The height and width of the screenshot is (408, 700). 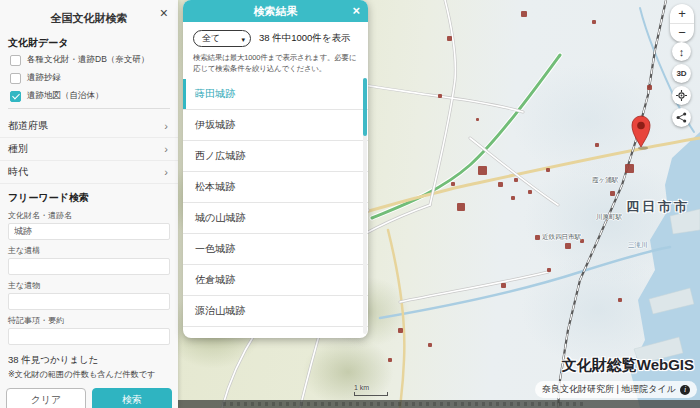 What do you see at coordinates (609, 390) in the screenshot?
I see `attribution-text: 奈良文化財研究所 | 地理院タイル` at bounding box center [609, 390].